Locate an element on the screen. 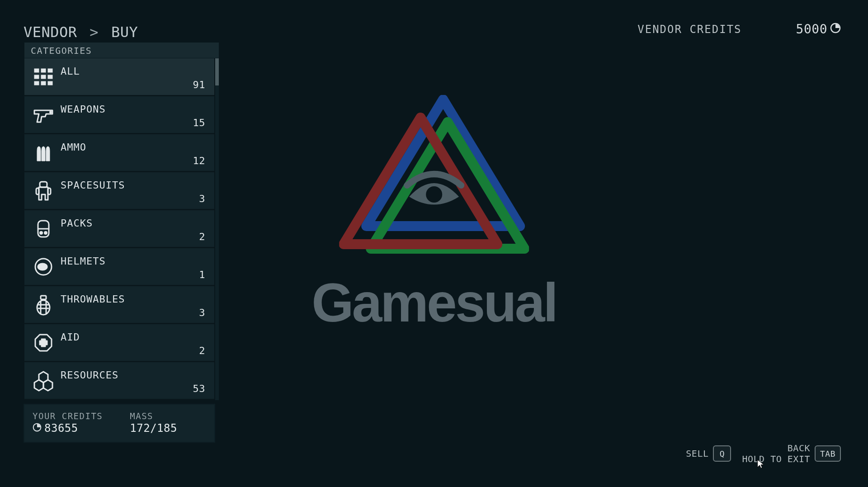 Image resolution: width=868 pixels, height=487 pixels. category-helmets: HELMETS 1 is located at coordinates (119, 267).